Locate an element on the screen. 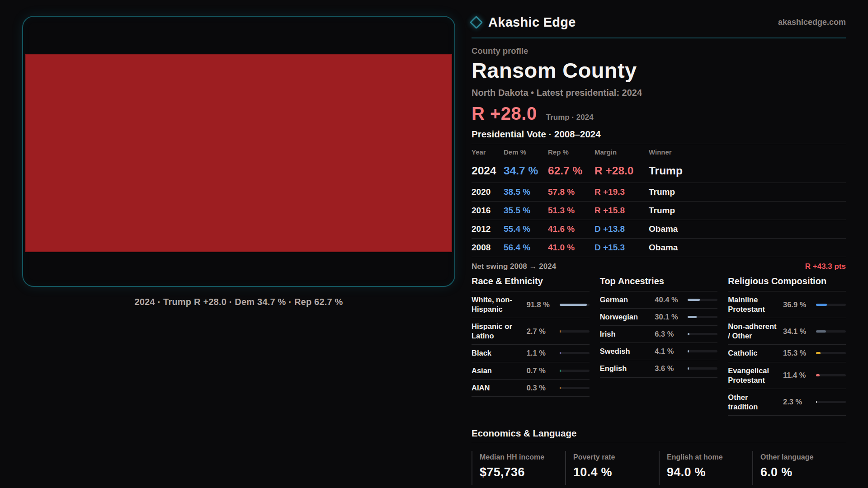  demographic-label: White, non-Hispanic is located at coordinates (496, 305).